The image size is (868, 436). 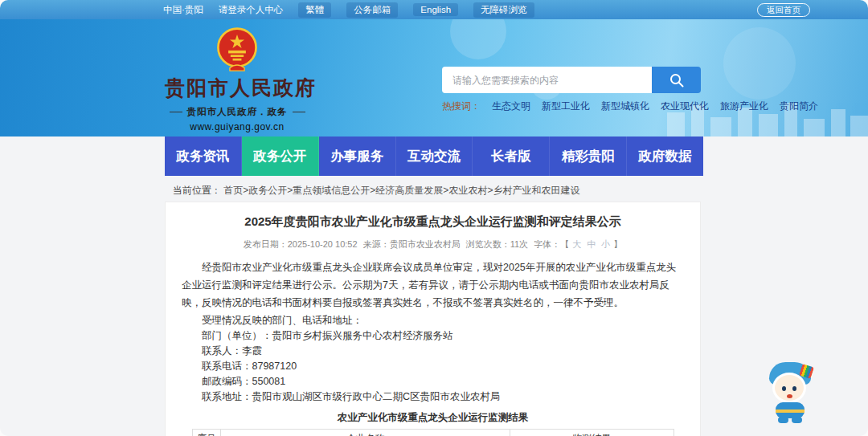 What do you see at coordinates (677, 80) in the screenshot?
I see `search-button` at bounding box center [677, 80].